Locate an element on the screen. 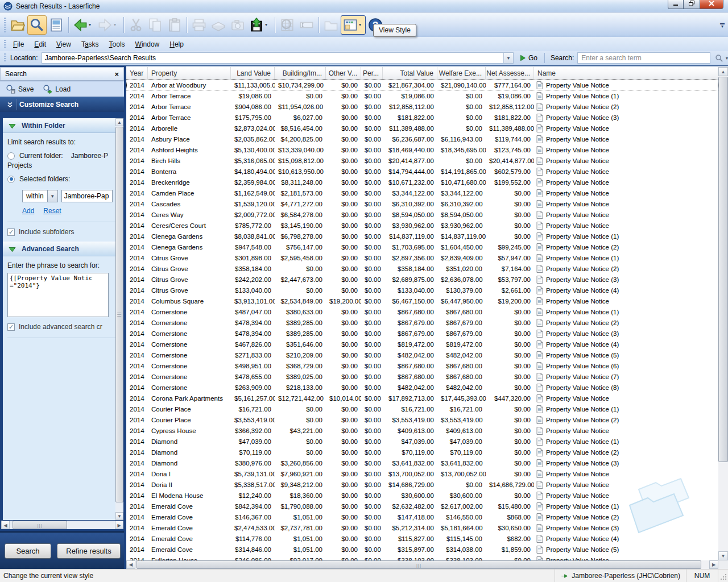  include-subfolders-row: ✓ Include subfolders is located at coordinates (61, 232).